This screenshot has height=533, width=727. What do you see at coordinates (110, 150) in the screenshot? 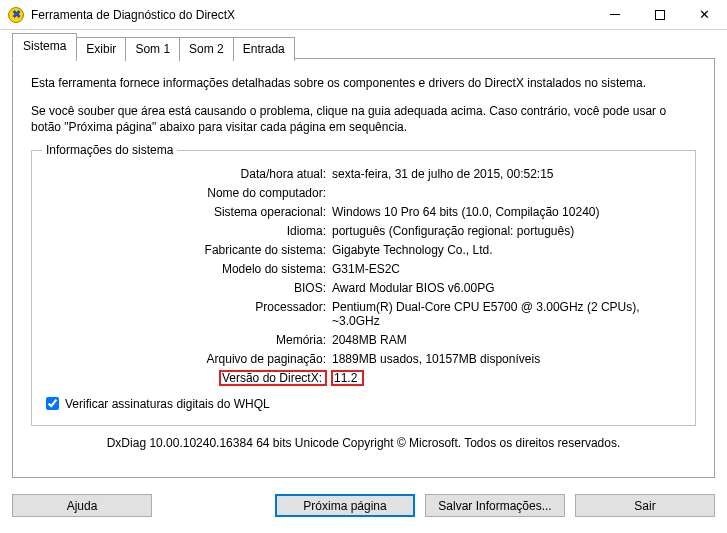
I see `group-legend: Informações do sistema` at bounding box center [110, 150].